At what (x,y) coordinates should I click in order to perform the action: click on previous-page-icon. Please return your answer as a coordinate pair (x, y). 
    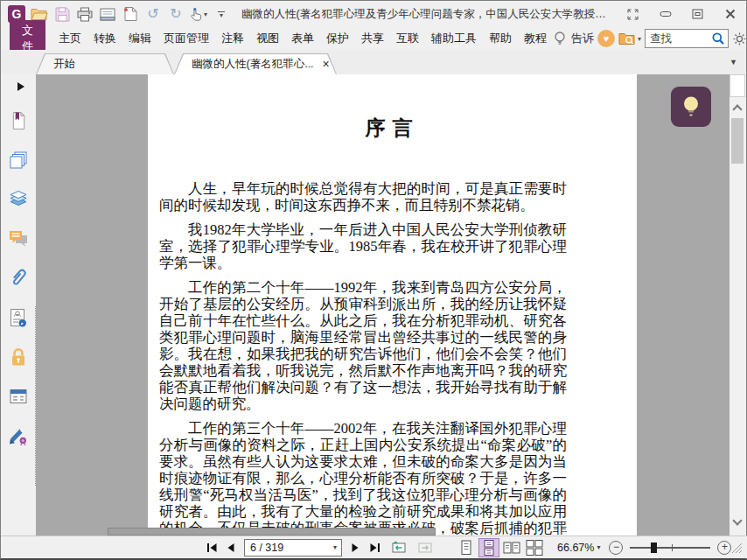
    Looking at the image, I should click on (231, 548).